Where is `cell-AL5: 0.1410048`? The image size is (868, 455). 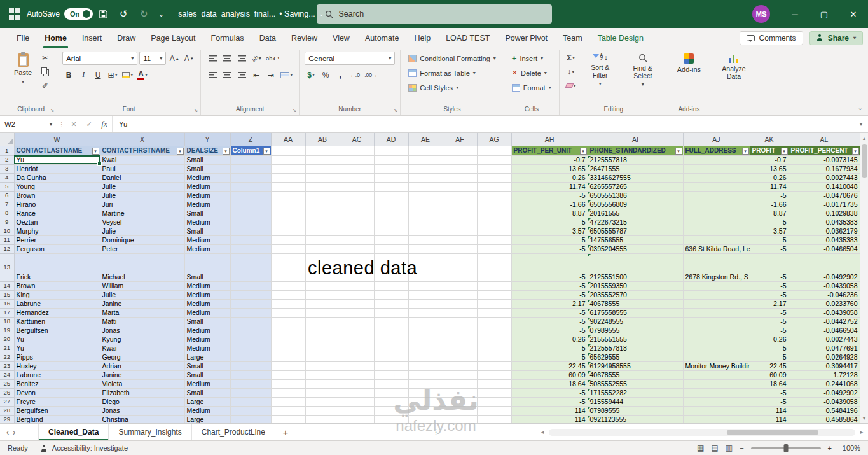
cell-AL5: 0.1410048 is located at coordinates (824, 186).